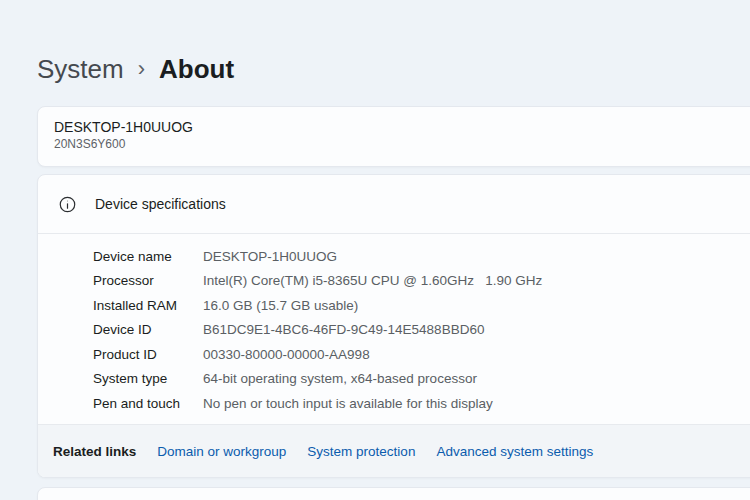 The image size is (750, 500). I want to click on spec-value: B61DC9E1-4BC6-46FD-9C49-14E5488BBD60, so click(344, 330).